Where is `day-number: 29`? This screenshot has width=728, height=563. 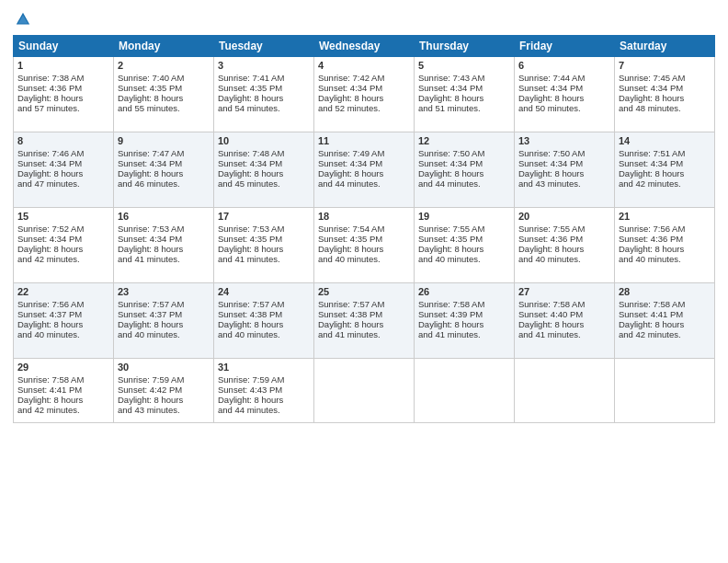 day-number: 29 is located at coordinates (63, 367).